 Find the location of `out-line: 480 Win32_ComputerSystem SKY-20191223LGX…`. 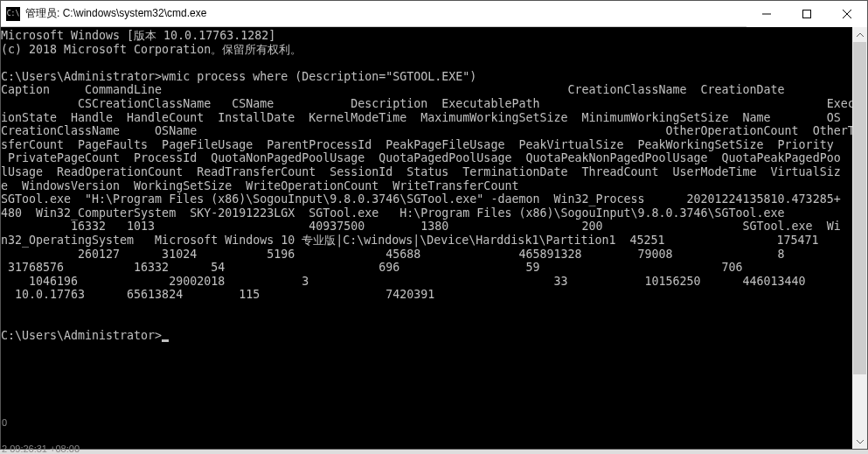

out-line: 480 Win32_ComputerSystem SKY-20191223LGX… is located at coordinates (393, 213).